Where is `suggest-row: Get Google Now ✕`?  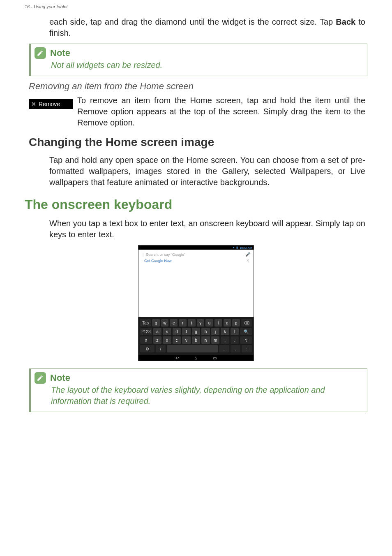 suggest-row: Get Google Now ✕ is located at coordinates (196, 262).